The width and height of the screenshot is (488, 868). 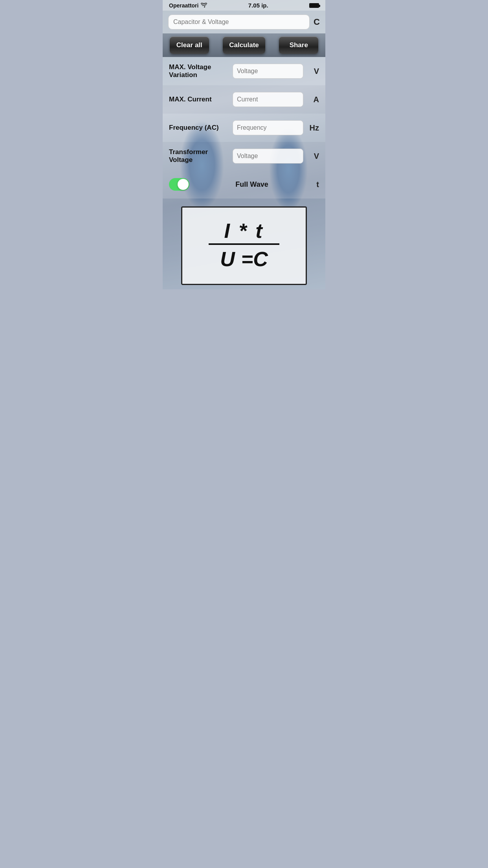 I want to click on max-current-label: MAX. Current, so click(x=201, y=99).